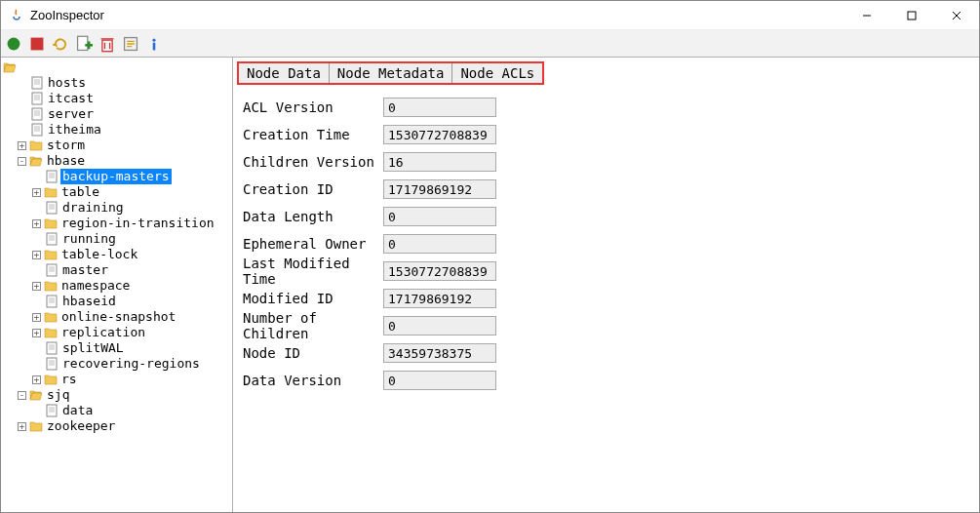  I want to click on metadata-label: Last Modified Time, so click(313, 271).